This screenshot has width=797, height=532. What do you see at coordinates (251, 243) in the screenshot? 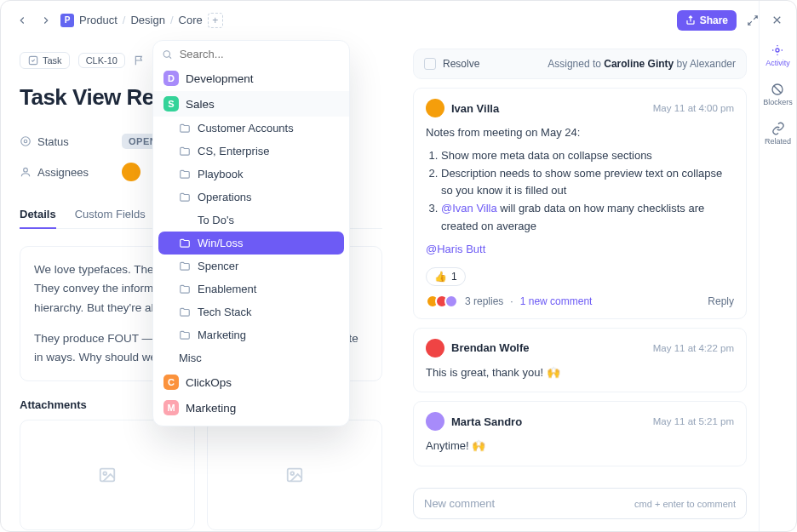
I see `sales-item-5: Win/Loss` at bounding box center [251, 243].